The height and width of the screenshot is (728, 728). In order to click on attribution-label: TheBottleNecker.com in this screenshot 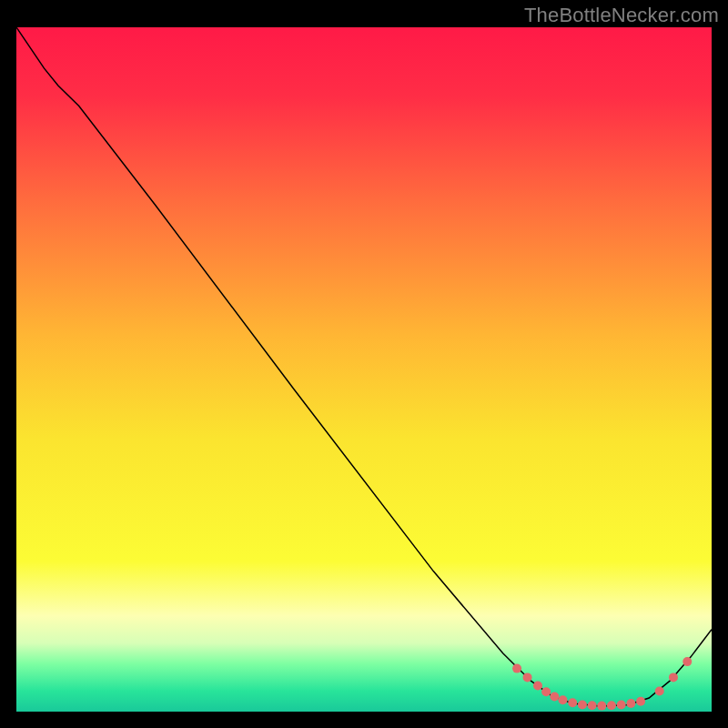, I will do `click(622, 15)`.